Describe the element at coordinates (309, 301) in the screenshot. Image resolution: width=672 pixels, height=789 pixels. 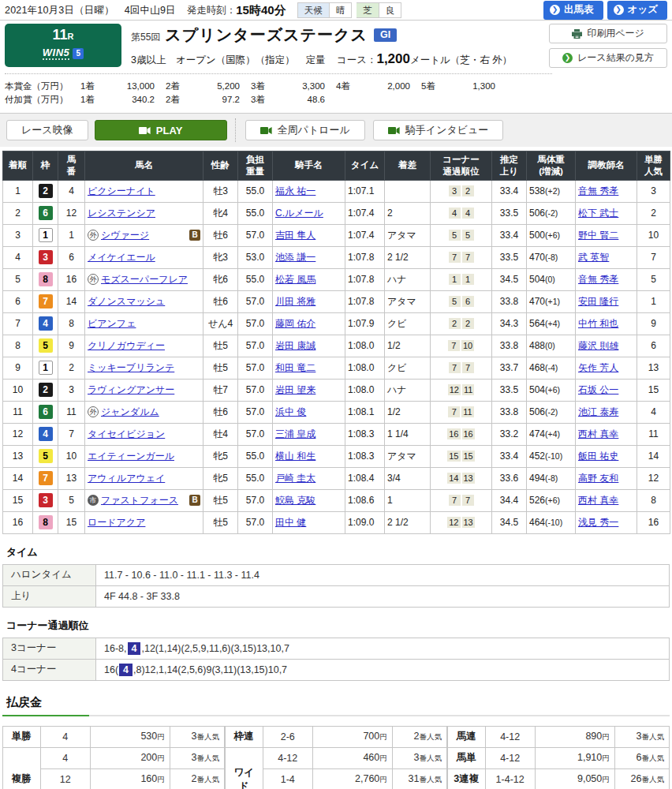
I see `jockey-cell: 川田 将雅` at that location.